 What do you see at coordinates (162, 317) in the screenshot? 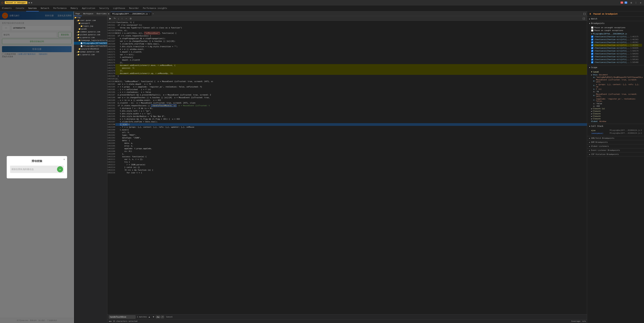
I see `regex-toggle: .*` at bounding box center [162, 317].